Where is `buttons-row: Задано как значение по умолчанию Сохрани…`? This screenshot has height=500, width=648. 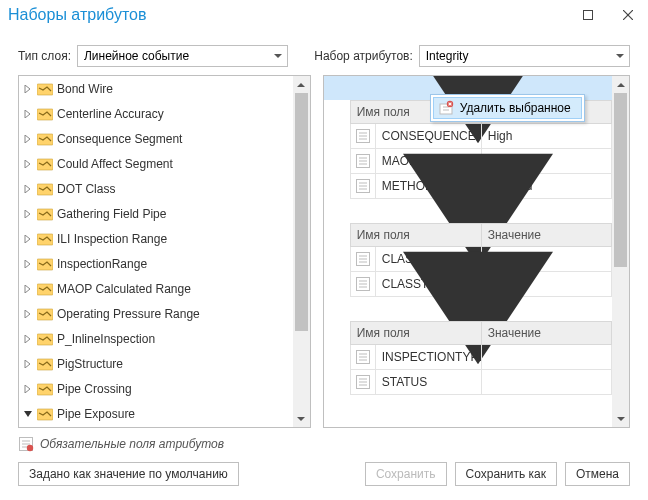 buttons-row: Задано как значение по умолчанию Сохрани… is located at coordinates (324, 479).